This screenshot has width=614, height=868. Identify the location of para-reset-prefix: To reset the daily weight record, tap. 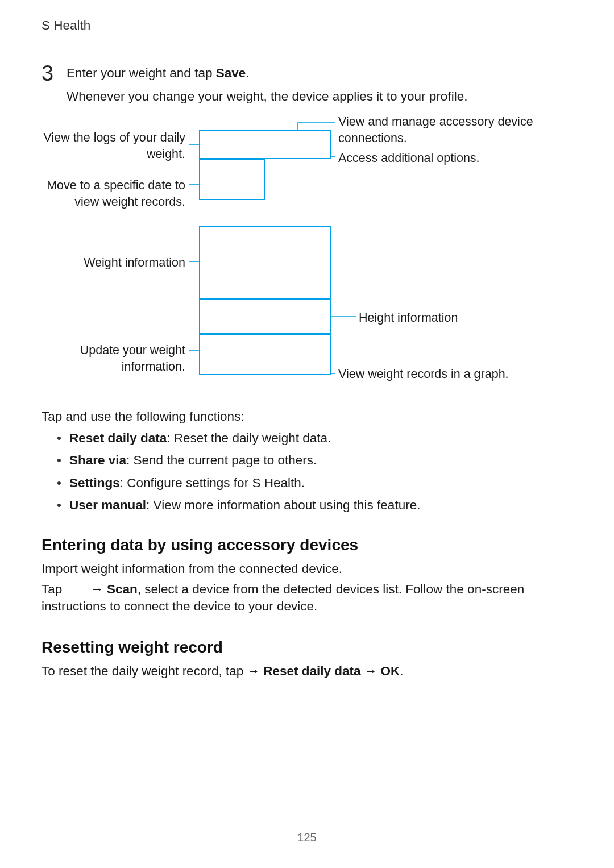
(144, 671).